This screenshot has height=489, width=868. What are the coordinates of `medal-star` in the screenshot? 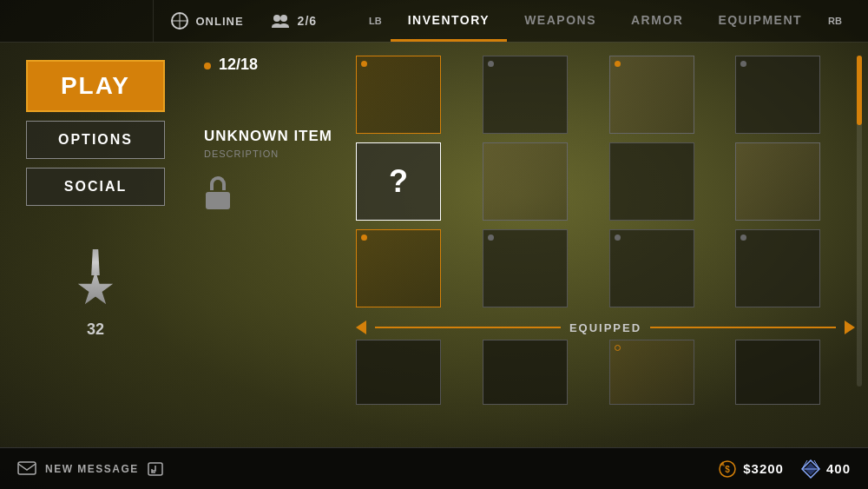 It's located at (95, 289).